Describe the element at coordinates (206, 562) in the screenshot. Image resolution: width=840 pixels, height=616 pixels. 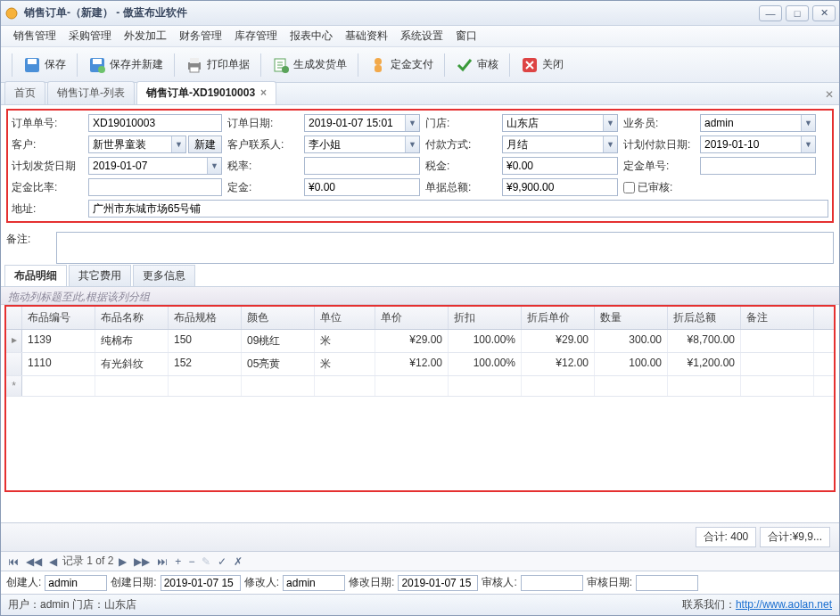
I see `nav-edit: ✎` at that location.